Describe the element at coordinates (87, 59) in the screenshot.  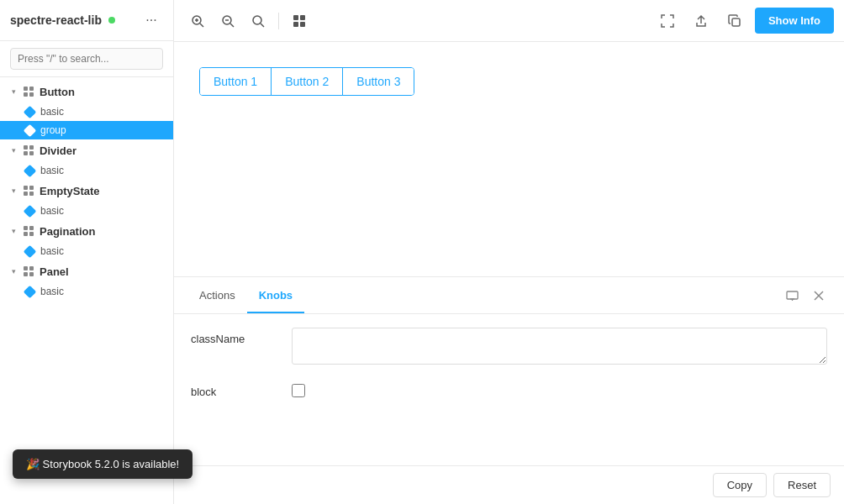
I see `search-bar` at that location.